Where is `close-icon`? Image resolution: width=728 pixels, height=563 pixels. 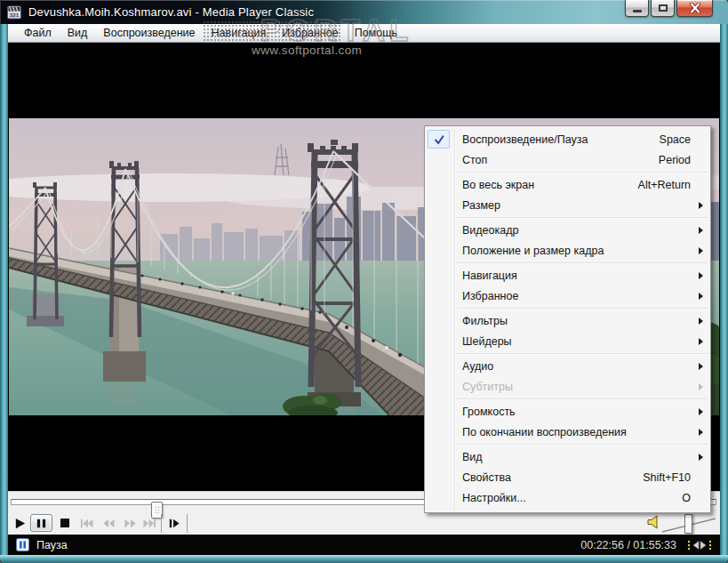 close-icon is located at coordinates (695, 8).